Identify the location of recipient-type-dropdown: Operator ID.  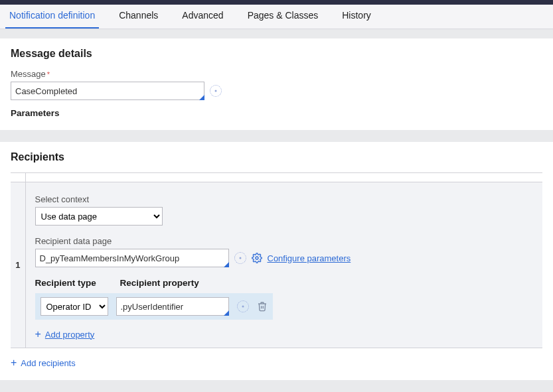
(74, 306).